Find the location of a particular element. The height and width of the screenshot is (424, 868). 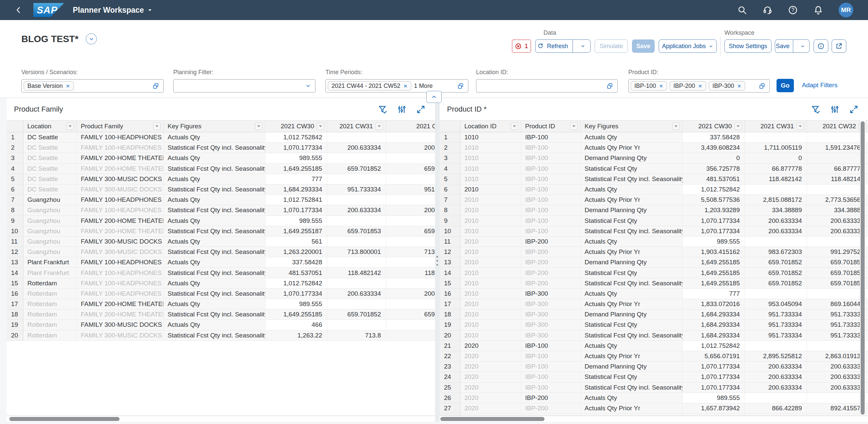

table-row: 8GuangzhouFAMILY 100-HEADPHONESStatistic… is located at coordinates (221, 210).